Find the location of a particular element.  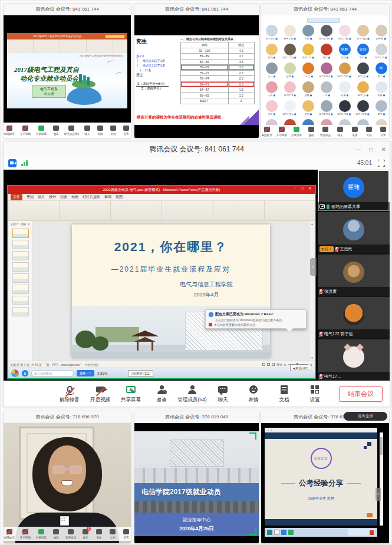

ribbon-tab-4: 设计 is located at coordinates (52, 197).